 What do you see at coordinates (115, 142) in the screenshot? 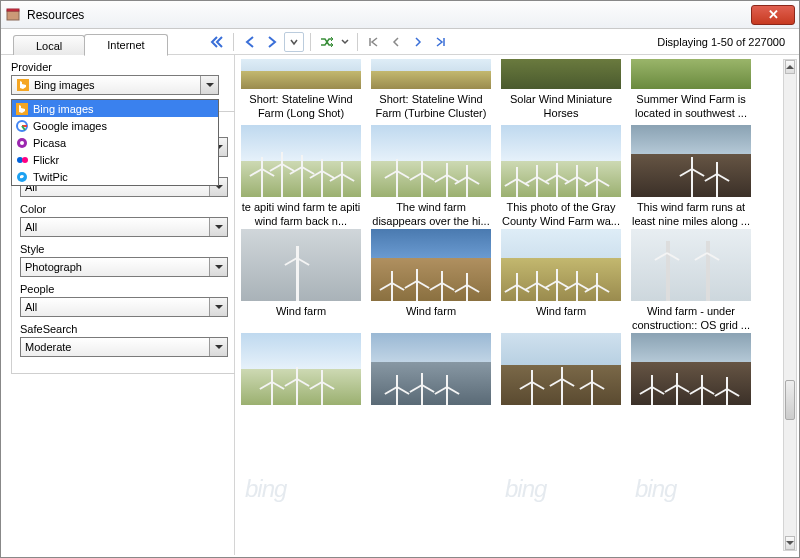
I see `dropdown-item-picasa: Picasa` at bounding box center [115, 142].